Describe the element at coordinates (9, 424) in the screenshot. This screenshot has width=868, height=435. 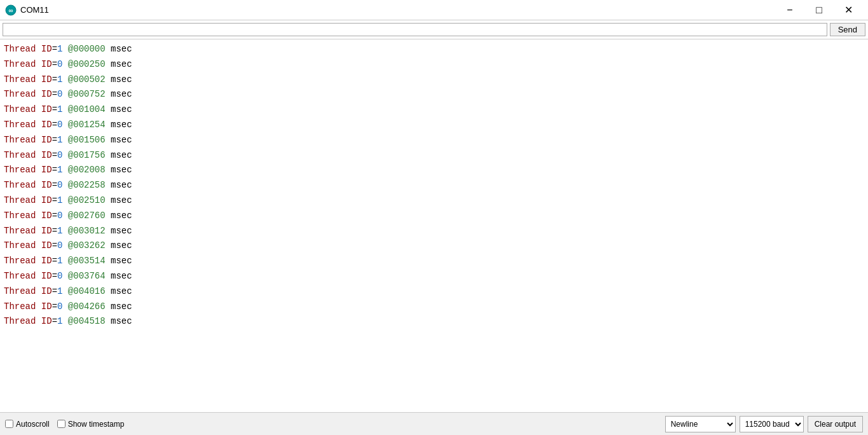
I see `autoscroll-checkbox` at that location.